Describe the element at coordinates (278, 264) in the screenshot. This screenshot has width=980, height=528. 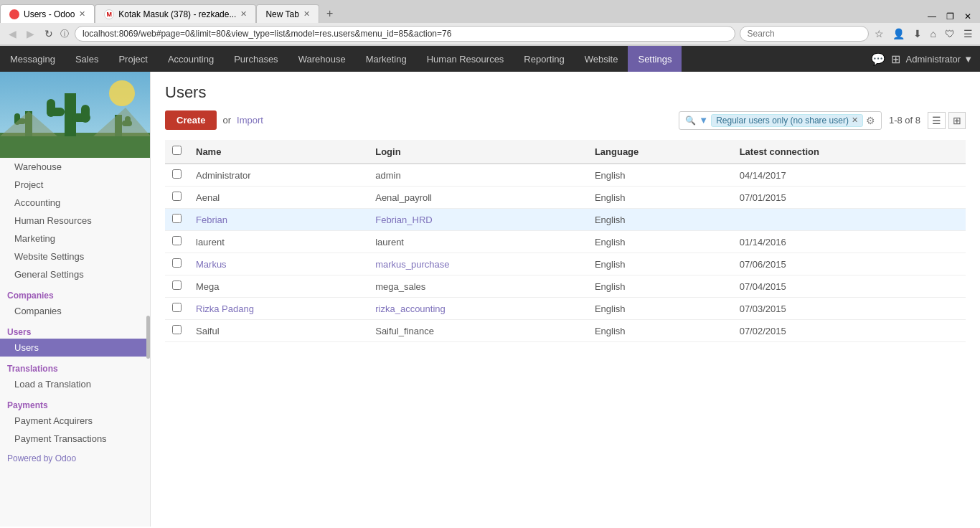
I see `cell-name: Markus` at that location.